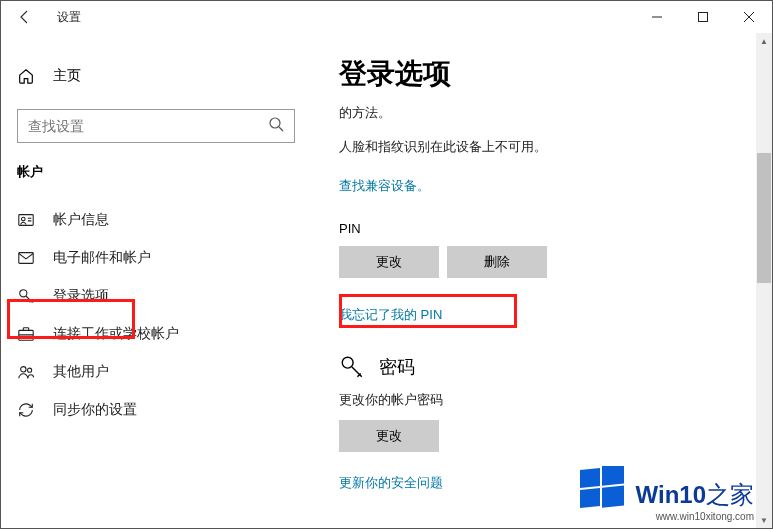 This screenshot has width=773, height=529. I want to click on watermark-url: www.win10xitong.com, so click(695, 516).